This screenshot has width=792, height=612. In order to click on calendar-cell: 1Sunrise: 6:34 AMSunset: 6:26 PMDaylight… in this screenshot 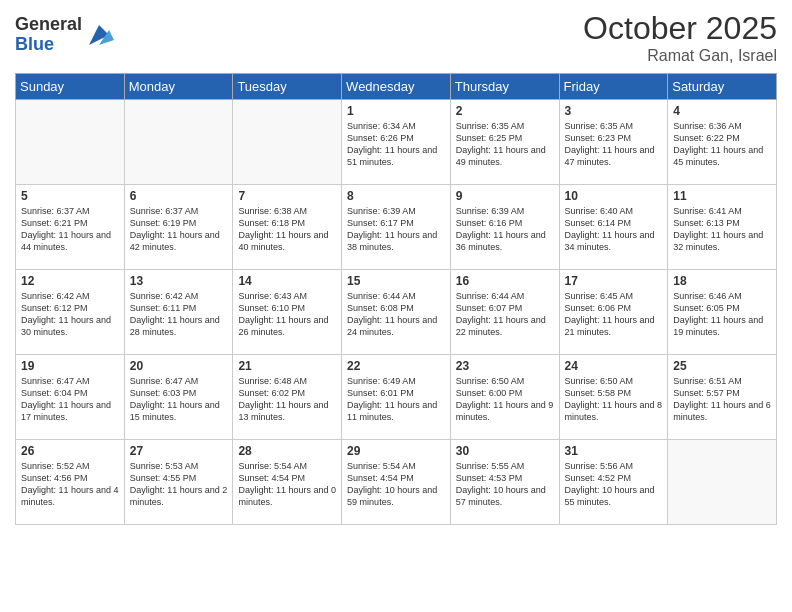, I will do `click(396, 142)`.